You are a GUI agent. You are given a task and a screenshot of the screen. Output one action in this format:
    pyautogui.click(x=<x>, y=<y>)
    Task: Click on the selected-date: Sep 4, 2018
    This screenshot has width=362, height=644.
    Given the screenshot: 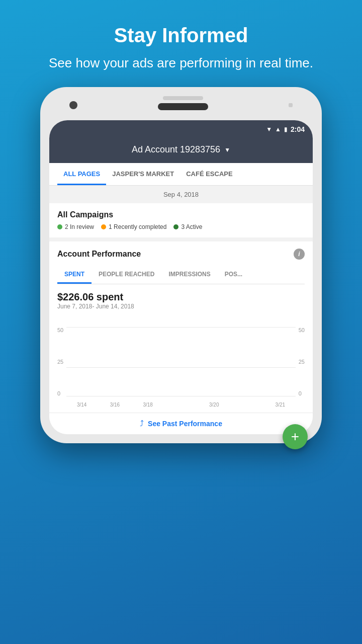 What is the action you would take?
    pyautogui.click(x=181, y=194)
    